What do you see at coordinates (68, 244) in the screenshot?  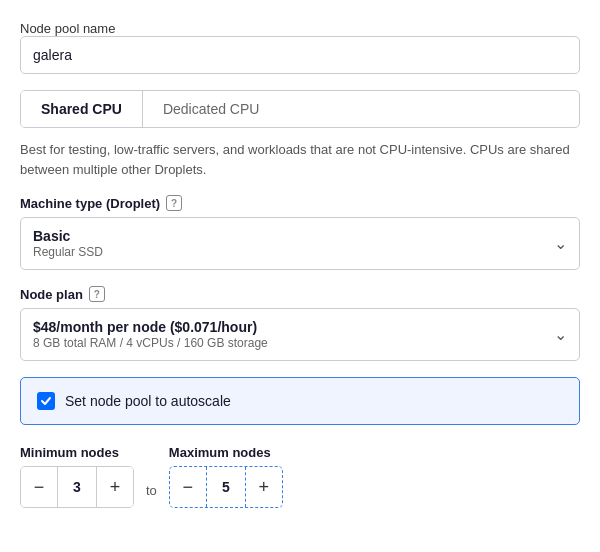 I see `machine-type-dropdown-content: Basic Regular SSD` at bounding box center [68, 244].